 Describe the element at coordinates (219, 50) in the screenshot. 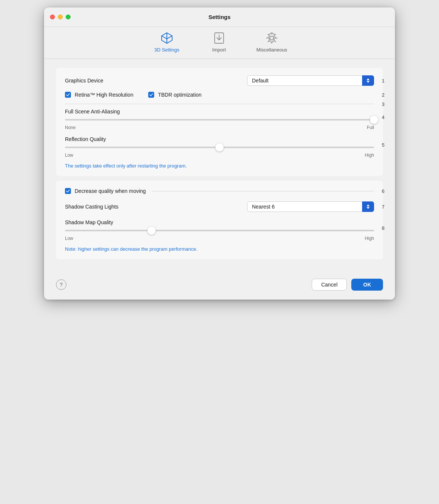

I see `tab-import-label: Import` at that location.